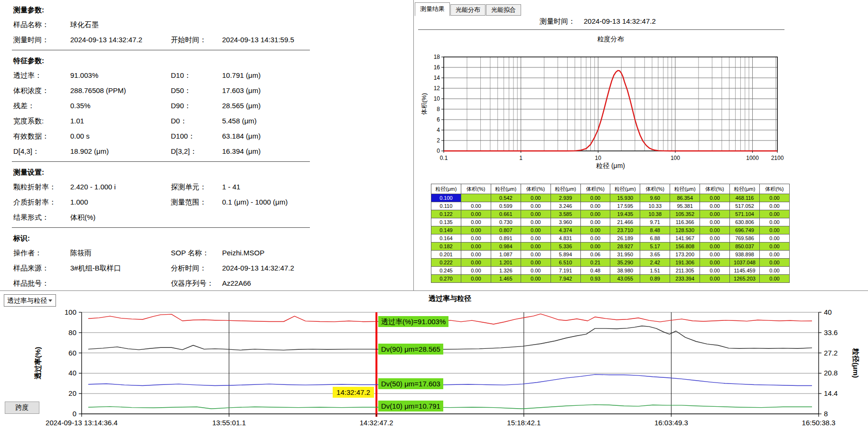 This screenshot has height=430, width=868. I want to click on size-cell: 0.661, so click(506, 215).